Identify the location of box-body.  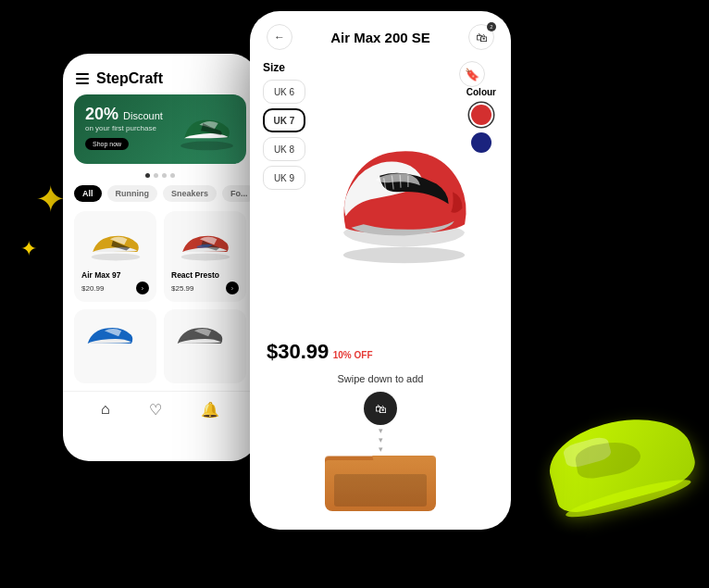
(380, 485).